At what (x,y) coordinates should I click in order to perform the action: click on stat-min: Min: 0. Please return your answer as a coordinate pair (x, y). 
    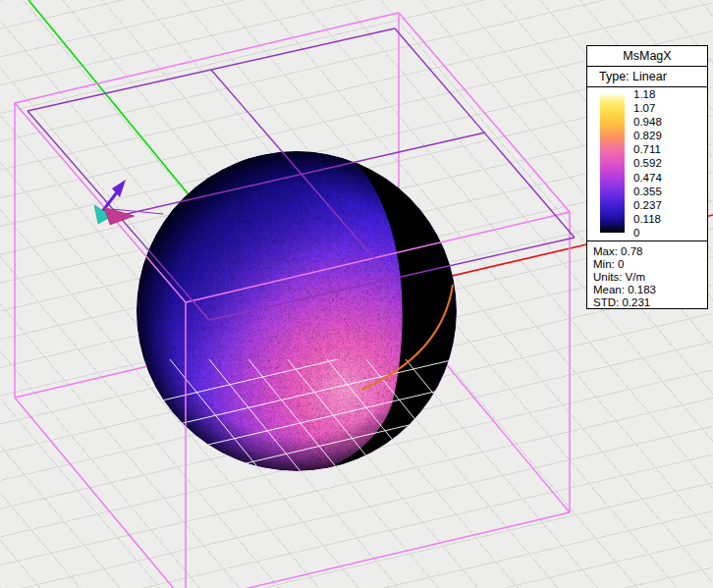
    Looking at the image, I should click on (650, 265).